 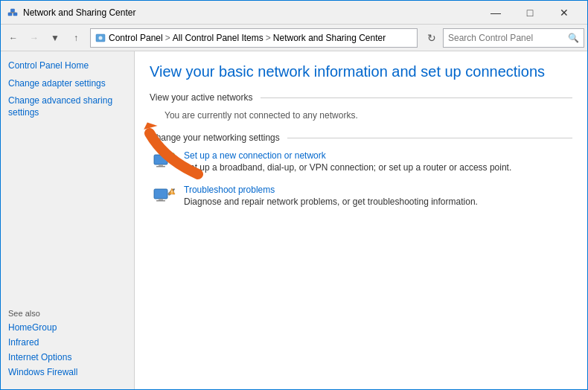 I want to click on see-also-title: See also, so click(x=67, y=309).